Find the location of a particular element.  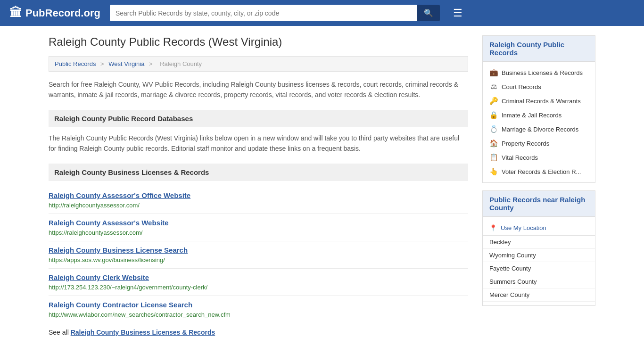

record-title-2: Raleigh County Business License Search is located at coordinates (258, 250).